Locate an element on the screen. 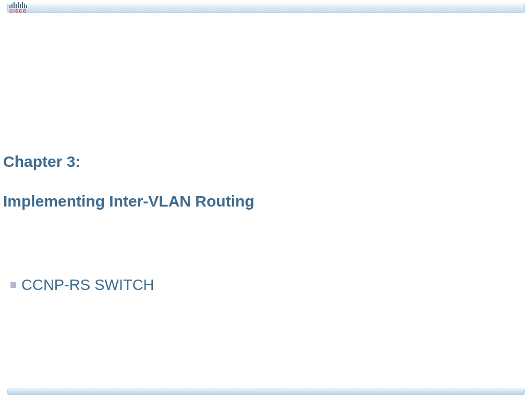 This screenshot has height=399, width=532. chapter-label: Chapter 3: is located at coordinates (42, 162).